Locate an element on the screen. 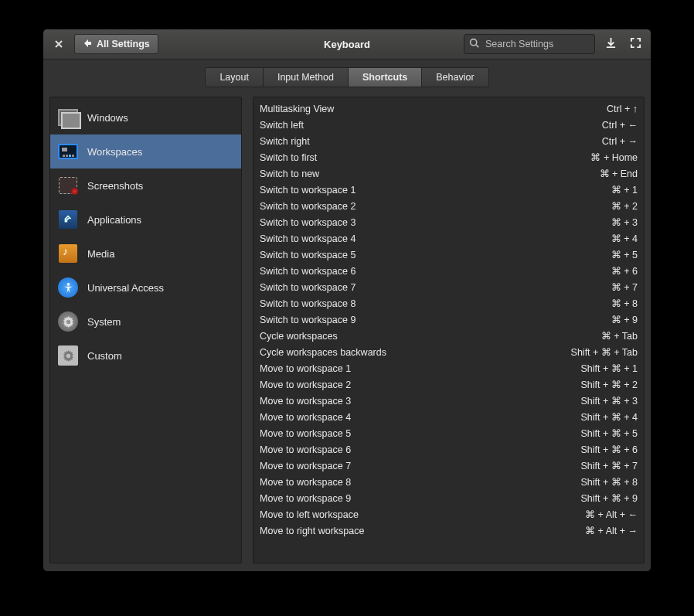  search-field is located at coordinates (529, 44).